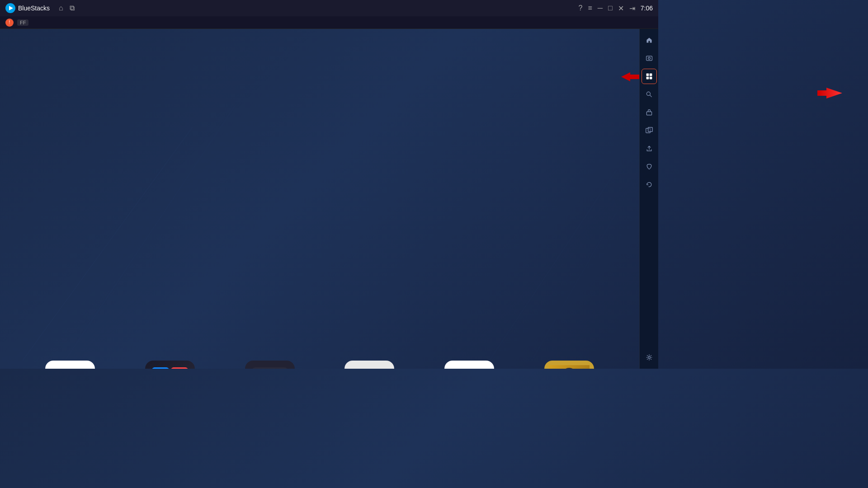  What do you see at coordinates (70, 365) in the screenshot?
I see `play-store-icon` at bounding box center [70, 365].